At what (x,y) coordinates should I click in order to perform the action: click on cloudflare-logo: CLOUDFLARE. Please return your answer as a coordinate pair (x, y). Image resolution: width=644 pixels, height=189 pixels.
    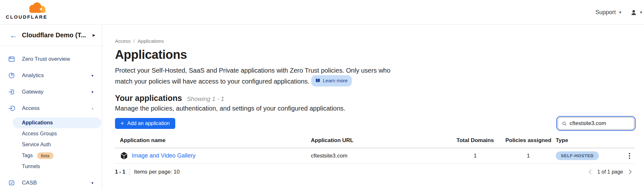
    Looking at the image, I should click on (27, 11).